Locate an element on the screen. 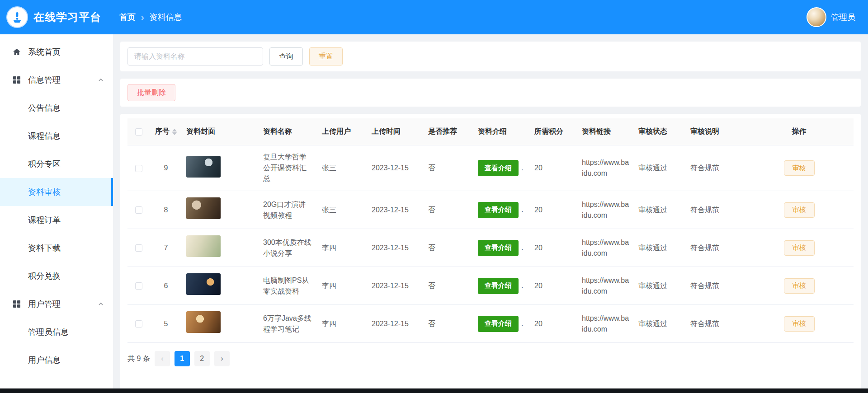 The width and height of the screenshot is (868, 393). column-header-recommended: 是否推荐 is located at coordinates (448, 132).